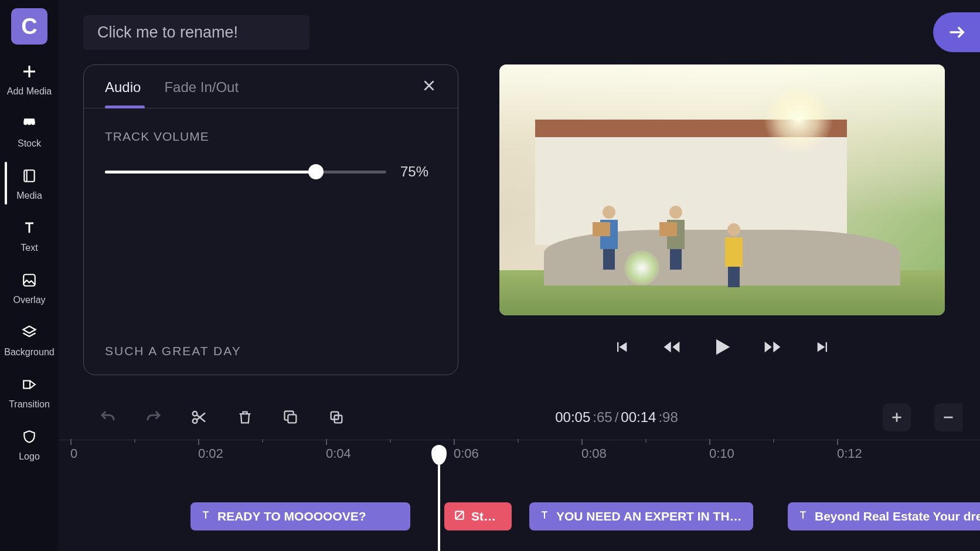  I want to click on tab-audio: Audio, so click(123, 93).